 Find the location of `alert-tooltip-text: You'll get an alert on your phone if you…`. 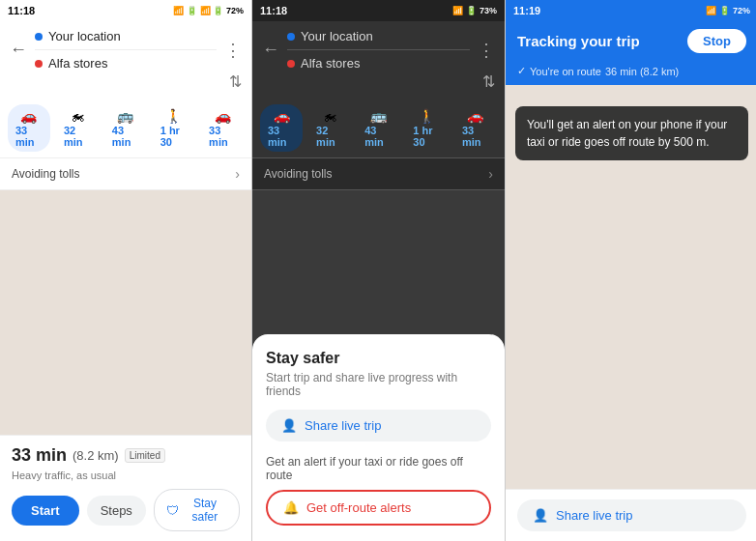

alert-tooltip-text: You'll get an alert on your phone if you… is located at coordinates (626, 133).